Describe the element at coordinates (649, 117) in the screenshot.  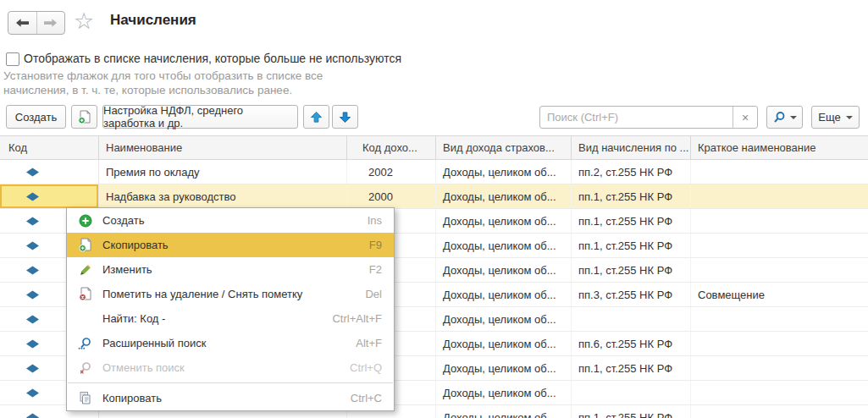
I see `search-field-wrap: ×` at that location.